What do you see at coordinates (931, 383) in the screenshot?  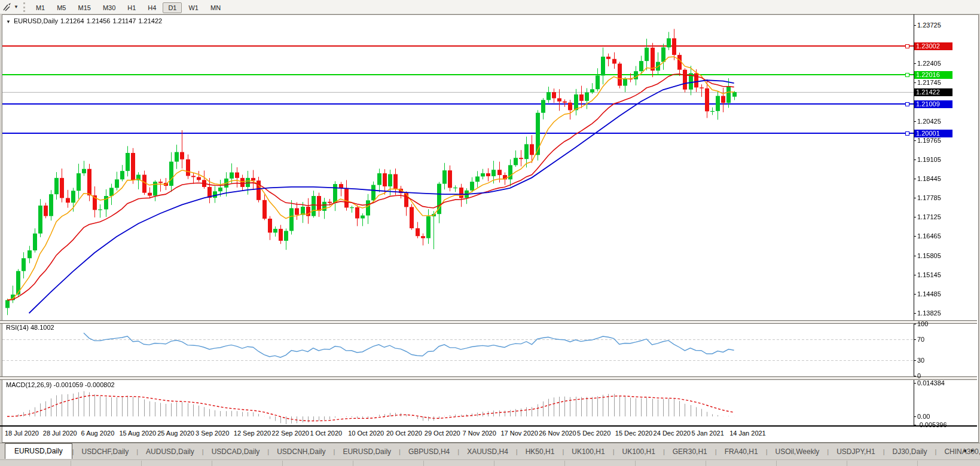 I see `macd-tick-label: 0.014384` at bounding box center [931, 383].